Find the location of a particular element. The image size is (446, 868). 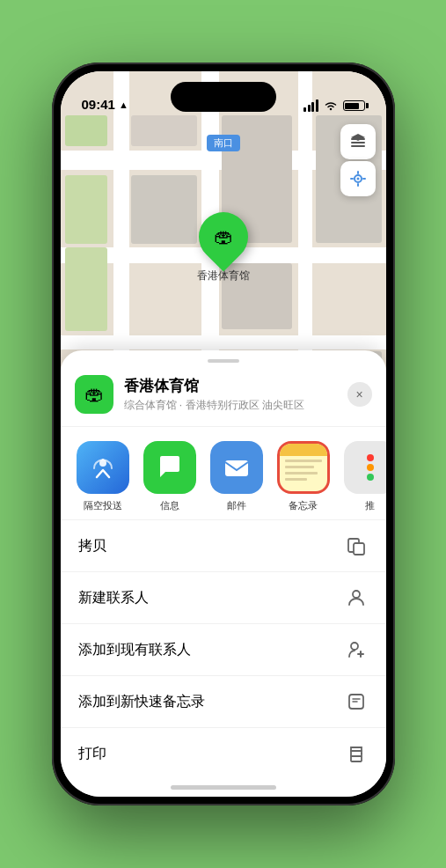

map-controls is located at coordinates (358, 160).